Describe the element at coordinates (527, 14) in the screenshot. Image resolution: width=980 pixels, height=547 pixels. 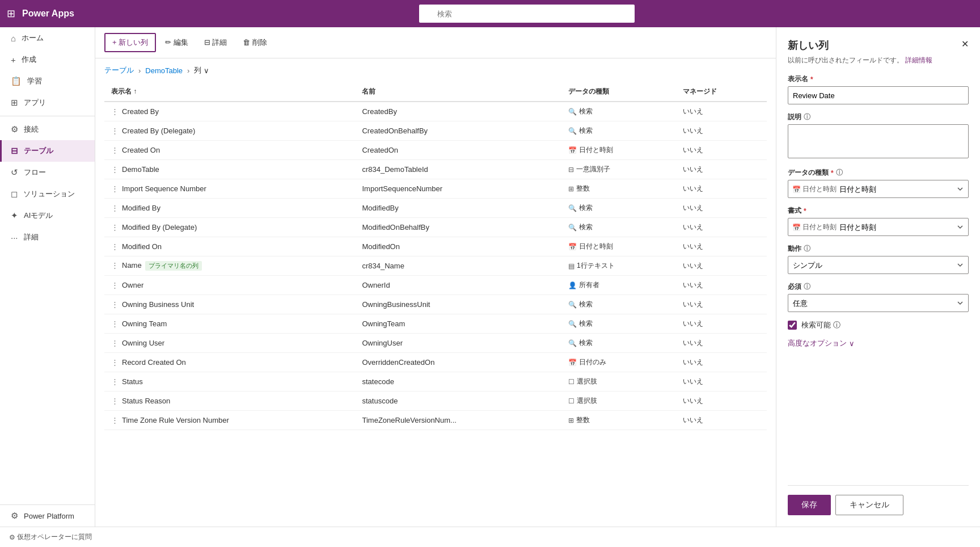
I see `search-input` at that location.